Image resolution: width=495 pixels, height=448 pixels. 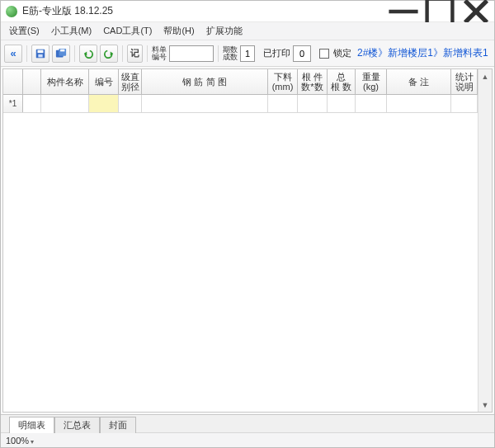 What do you see at coordinates (40, 54) in the screenshot?
I see `save-button` at bounding box center [40, 54].